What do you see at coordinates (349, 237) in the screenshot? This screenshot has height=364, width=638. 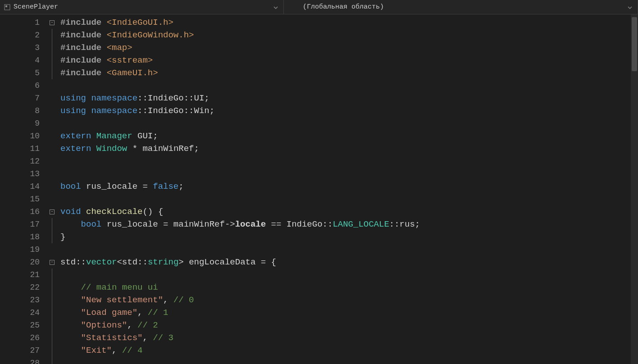 I see `code-line: }` at bounding box center [349, 237].